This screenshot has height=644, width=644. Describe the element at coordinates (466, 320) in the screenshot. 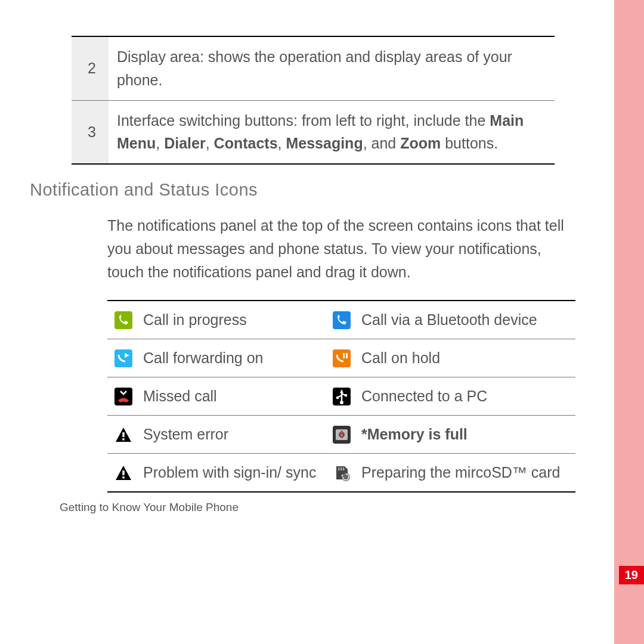

I see `icon-label: Call via a Bluetooth device` at that location.